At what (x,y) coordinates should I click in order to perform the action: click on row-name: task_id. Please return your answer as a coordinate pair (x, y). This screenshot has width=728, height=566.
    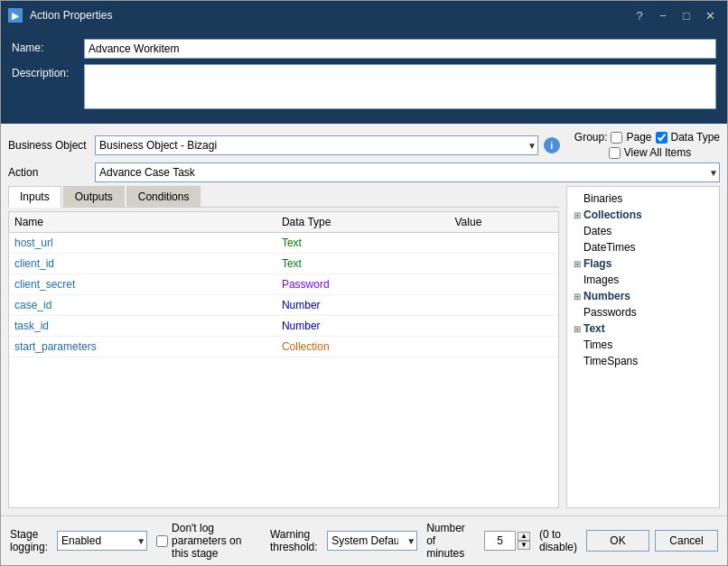
    Looking at the image, I should click on (143, 327).